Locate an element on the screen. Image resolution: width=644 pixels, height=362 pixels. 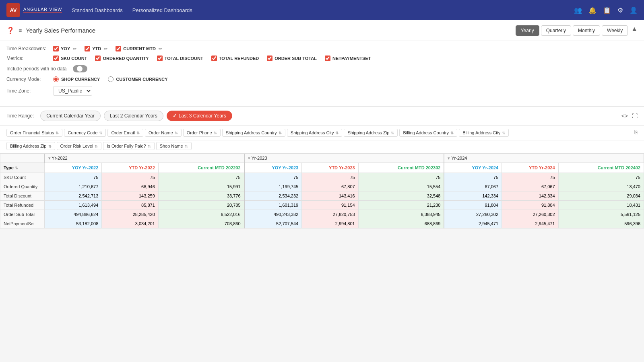
edit-ytd-icon: ✏ is located at coordinates (105, 49).